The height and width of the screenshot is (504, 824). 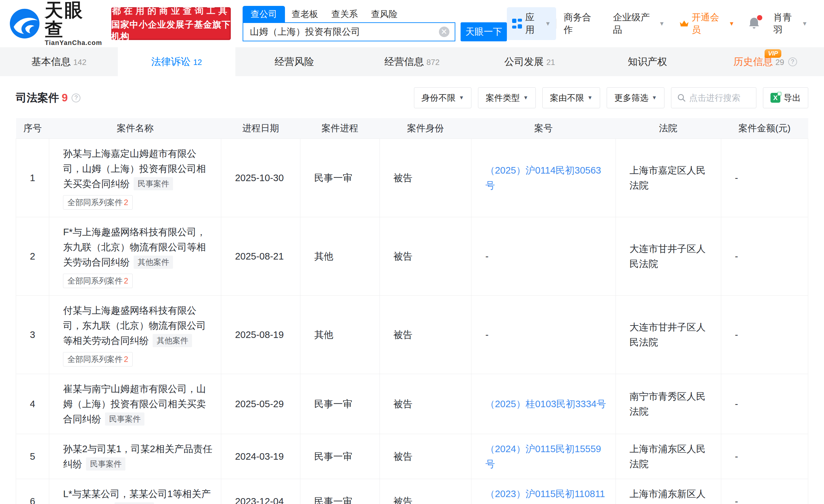 I want to click on filter-identity: 身份不限▼, so click(x=443, y=98).